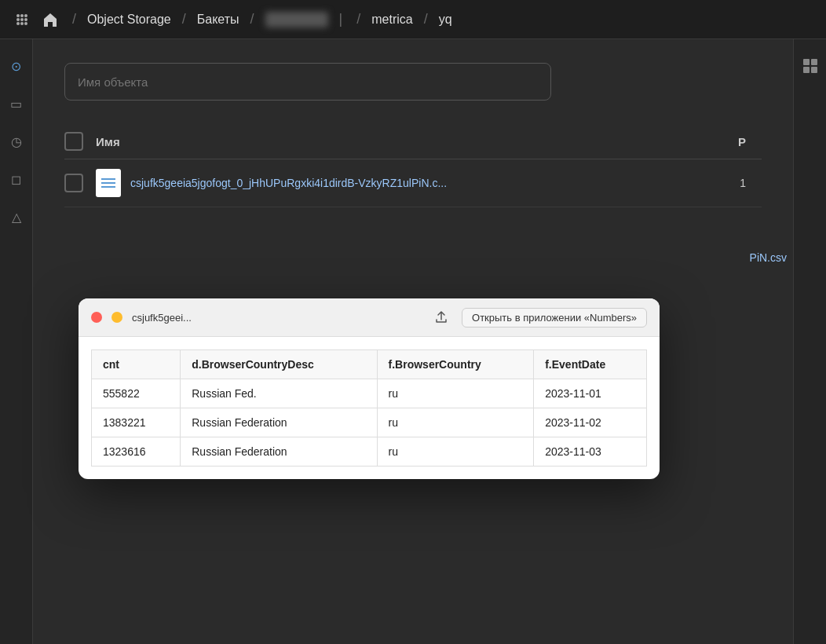  What do you see at coordinates (435, 183) in the screenshot?
I see `row-filename: csjufk5geeia5jgofogt_0_jHhUPuRgxki4i1dir…` at bounding box center [435, 183].